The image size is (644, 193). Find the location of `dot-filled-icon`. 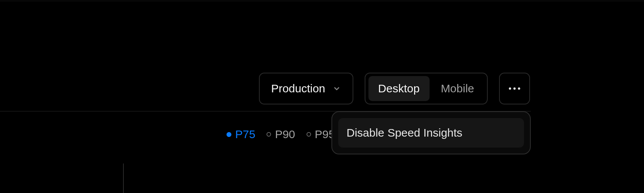

dot-filled-icon is located at coordinates (229, 135).